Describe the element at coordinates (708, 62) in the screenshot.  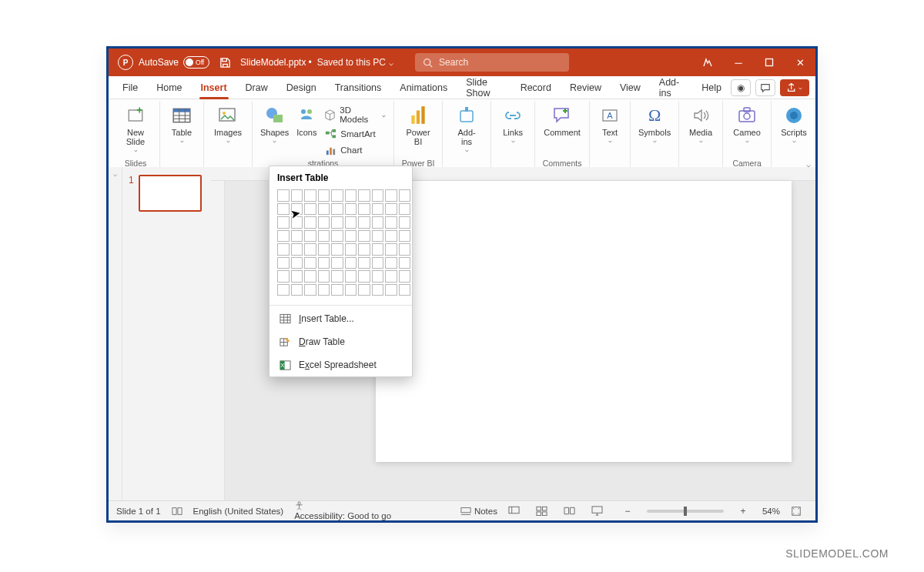
I see `coming-soon-icon` at that location.